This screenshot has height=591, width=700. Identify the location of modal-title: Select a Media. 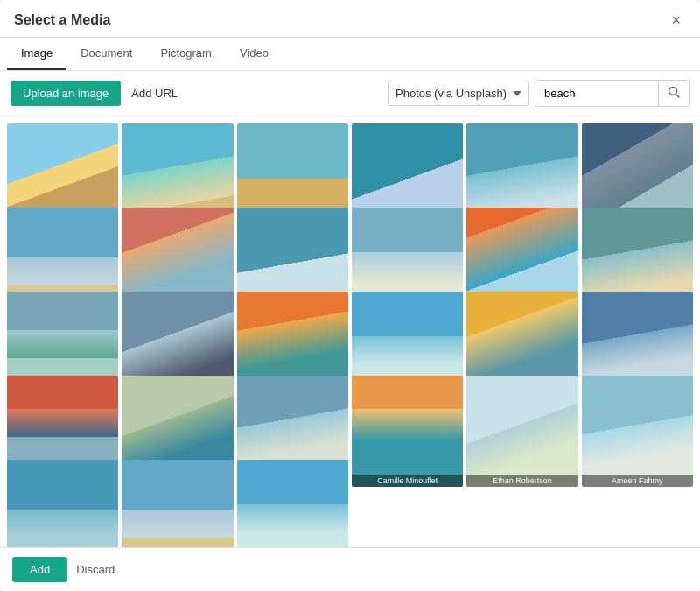
(62, 20).